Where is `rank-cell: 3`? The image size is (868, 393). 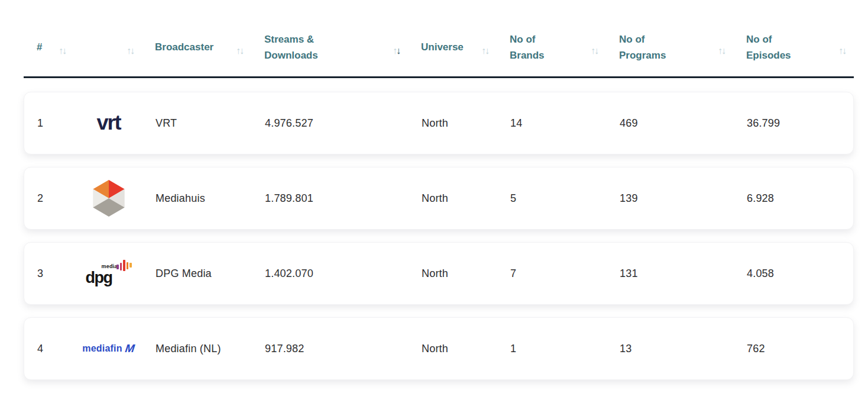 rank-cell: 3 is located at coordinates (50, 273).